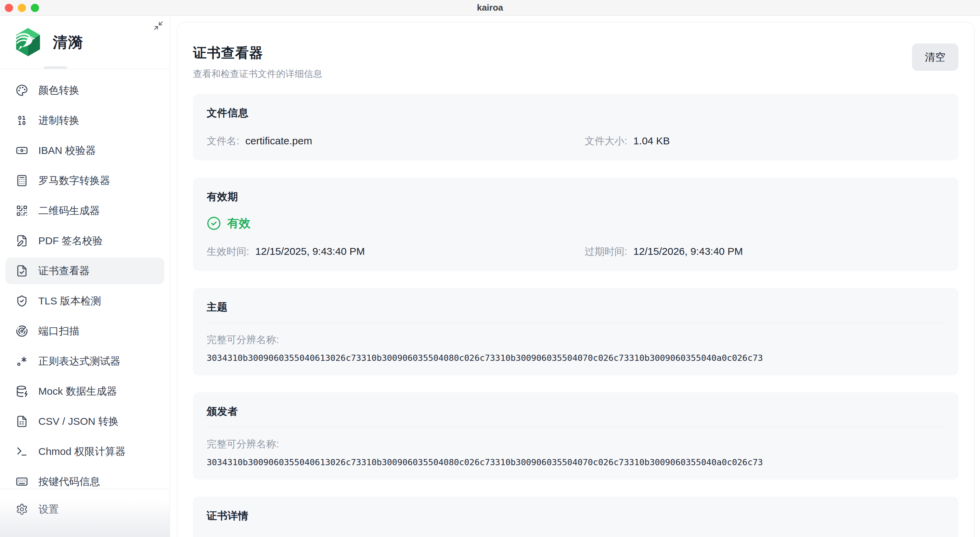 This screenshot has height=537, width=980. Describe the element at coordinates (22, 361) in the screenshot. I see `regex-icon` at that location.